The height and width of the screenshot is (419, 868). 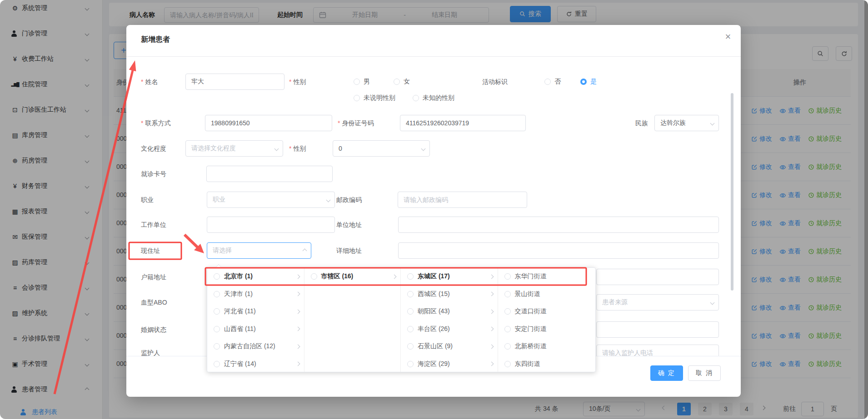 I want to click on guardian-label: 监护人, so click(x=150, y=352).